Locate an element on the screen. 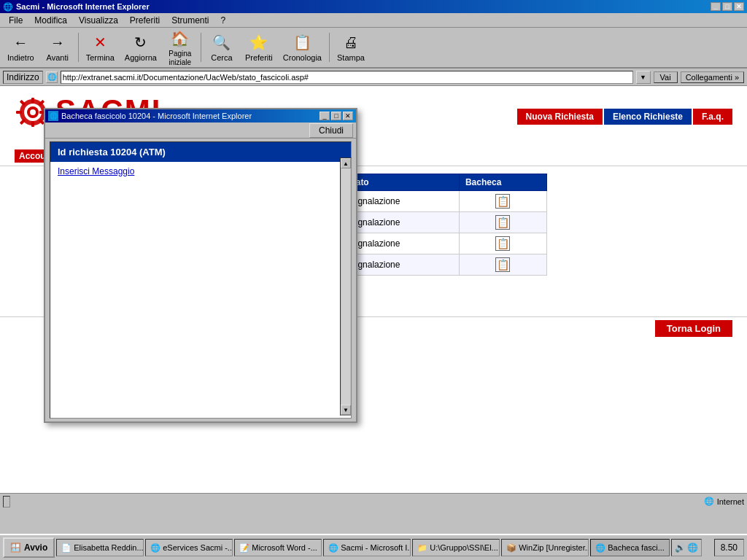 The image size is (747, 560). start-icon: 🪟 is located at coordinates (16, 548).